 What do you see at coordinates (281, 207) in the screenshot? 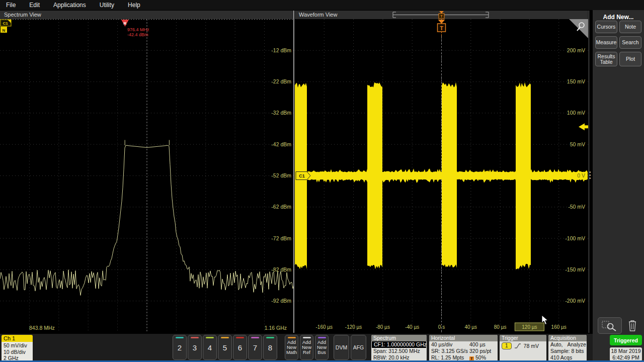
I see `spectrum-y-label: -62 dBm` at bounding box center [281, 207].